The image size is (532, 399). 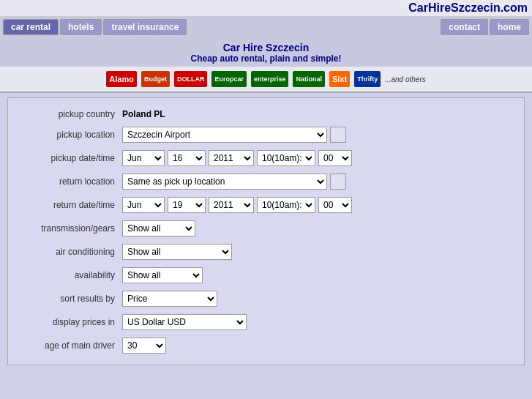 What do you see at coordinates (484, 27) in the screenshot?
I see `nav-buttons: contact home` at bounding box center [484, 27].